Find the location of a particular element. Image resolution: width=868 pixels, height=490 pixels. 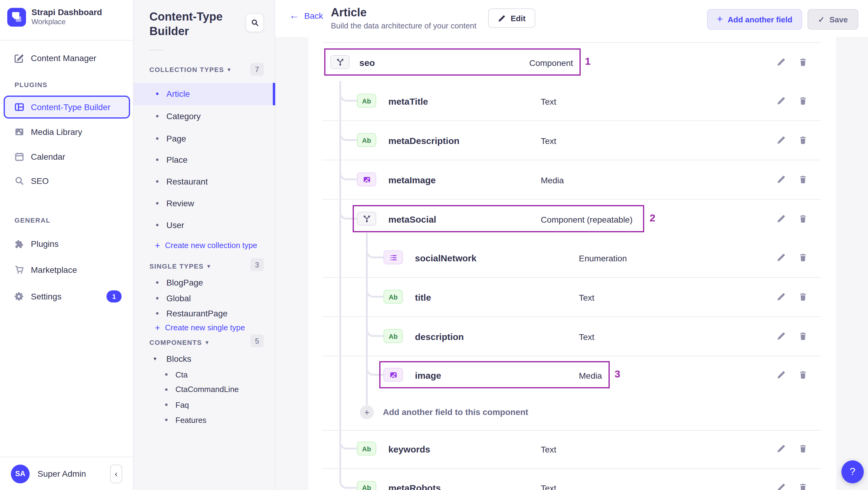

component-icon is located at coordinates (367, 219).